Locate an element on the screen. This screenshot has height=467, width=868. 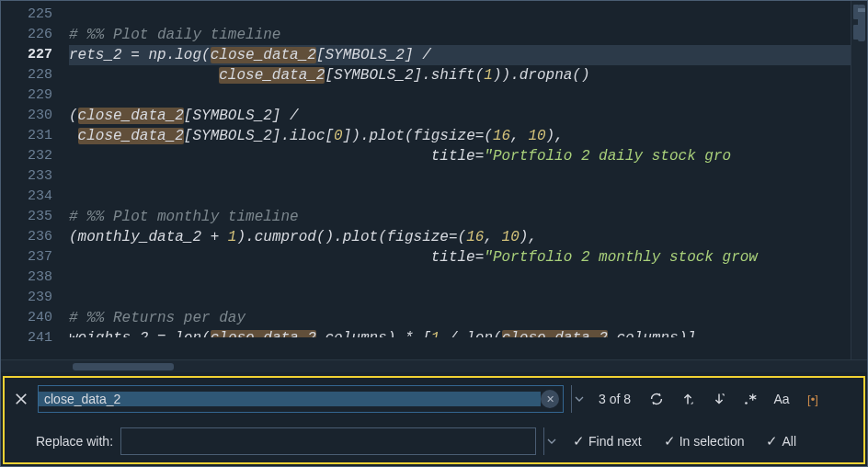
line-number: 236 is located at coordinates (35, 237).